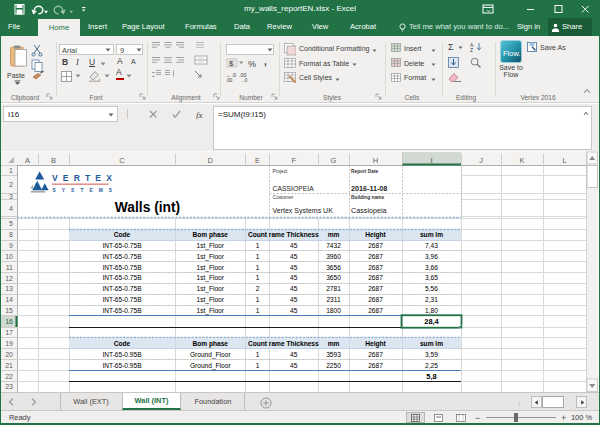  What do you see at coordinates (244, 80) in the screenshot?
I see `svg-text: →.0` at bounding box center [244, 80].